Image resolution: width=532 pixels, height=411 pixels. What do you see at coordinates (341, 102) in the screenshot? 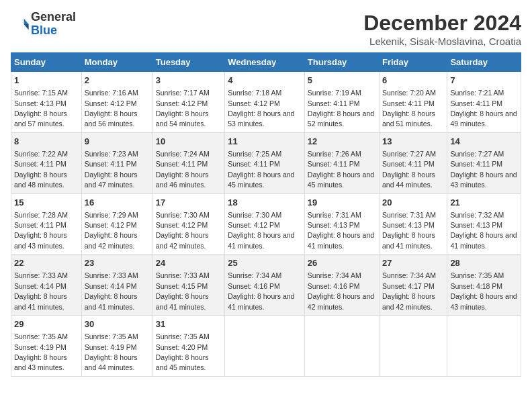
I see `calendar-cell: 5 Sunrise: 7:19 AMSunset: 4:11 PMDayligh…` at bounding box center [341, 102].